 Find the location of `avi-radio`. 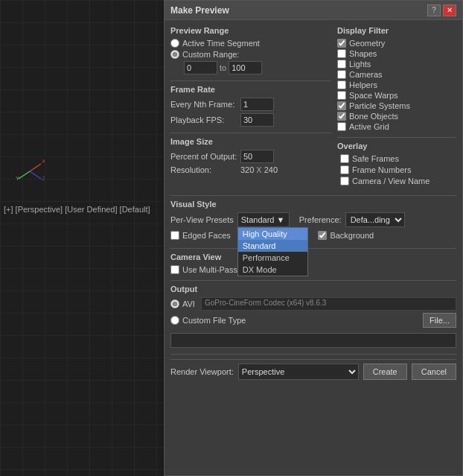

avi-radio is located at coordinates (175, 304).